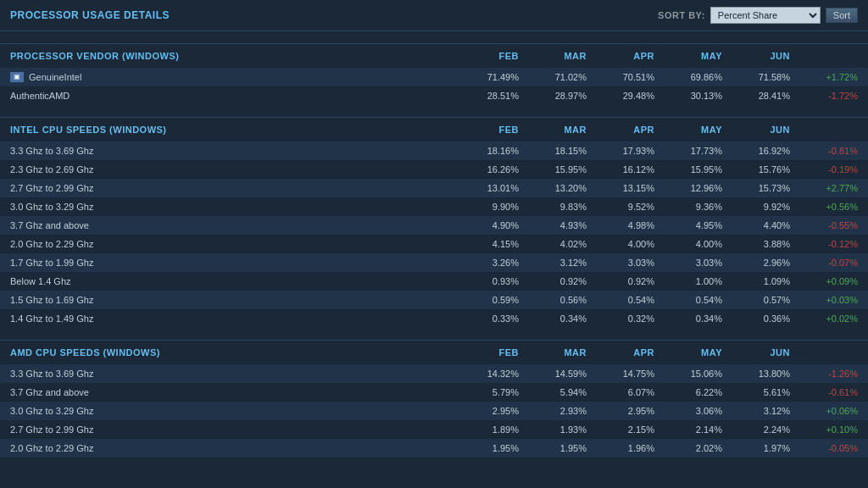  Describe the element at coordinates (688, 281) in the screenshot. I see `cell-may: 1.00%` at that location.